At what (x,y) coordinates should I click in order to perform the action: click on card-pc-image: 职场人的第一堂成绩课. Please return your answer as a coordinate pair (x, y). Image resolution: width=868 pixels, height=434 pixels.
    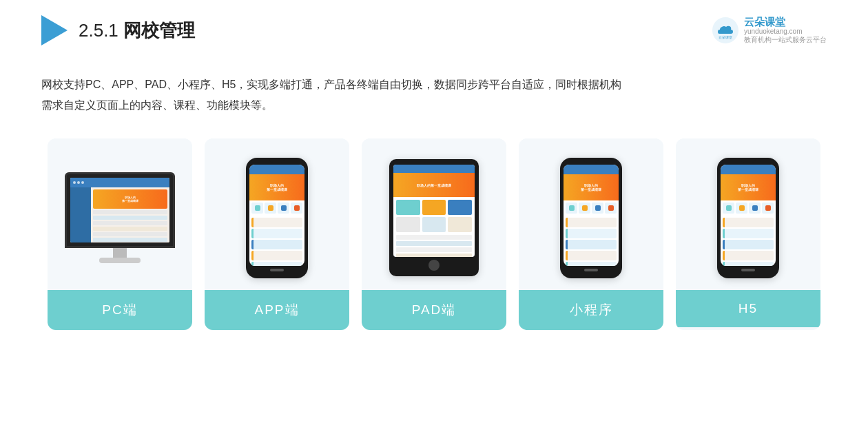
    Looking at the image, I should click on (120, 214).